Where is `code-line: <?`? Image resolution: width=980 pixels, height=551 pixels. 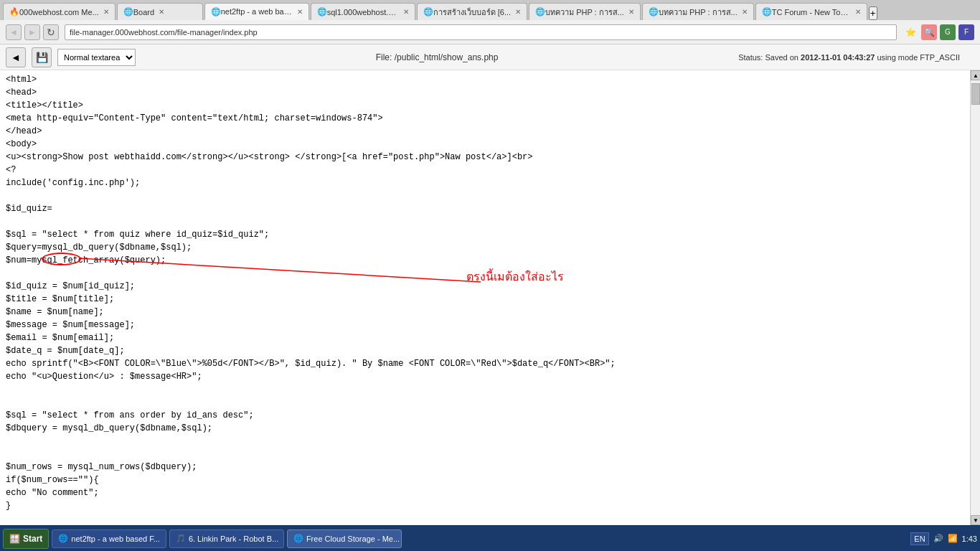 code-line: <? is located at coordinates (485, 170).